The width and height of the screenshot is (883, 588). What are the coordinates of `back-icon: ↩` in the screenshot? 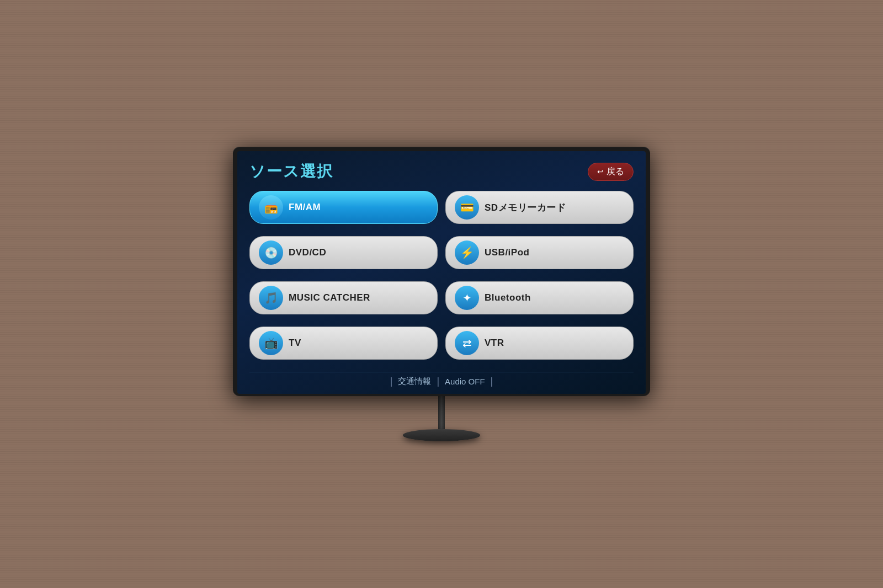 It's located at (600, 172).